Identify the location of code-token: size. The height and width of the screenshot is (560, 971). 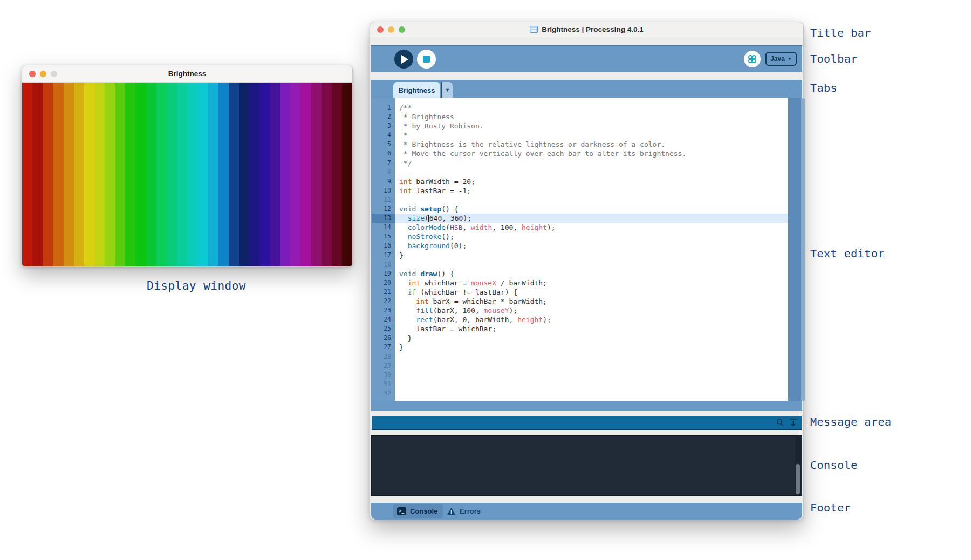
(416, 218).